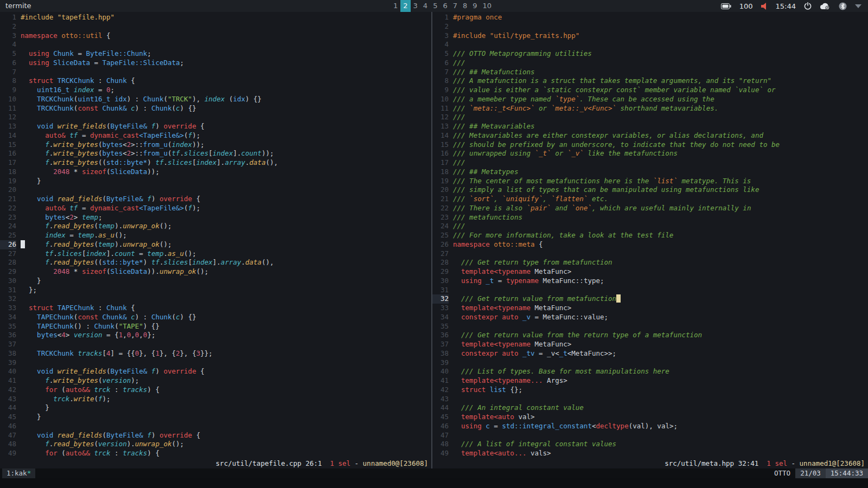  I want to click on line-number: 16, so click(441, 154).